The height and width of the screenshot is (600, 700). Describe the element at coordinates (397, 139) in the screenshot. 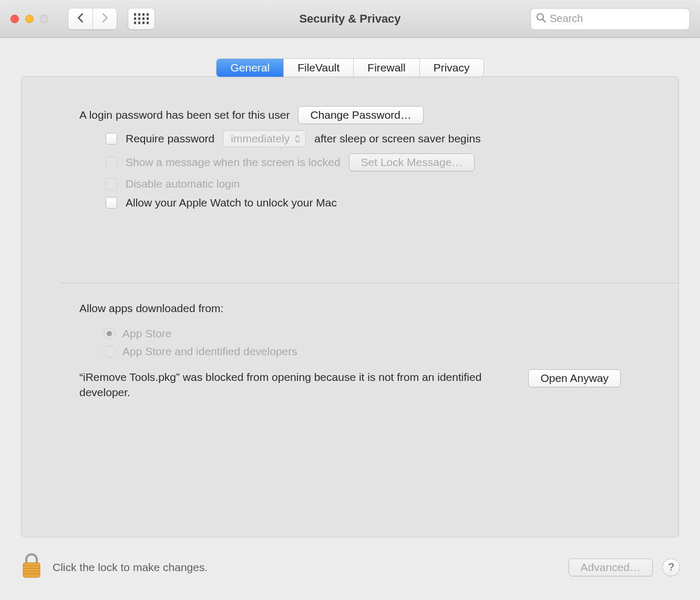

I see `require-password-after-label: after sleep or screen saver begins` at that location.